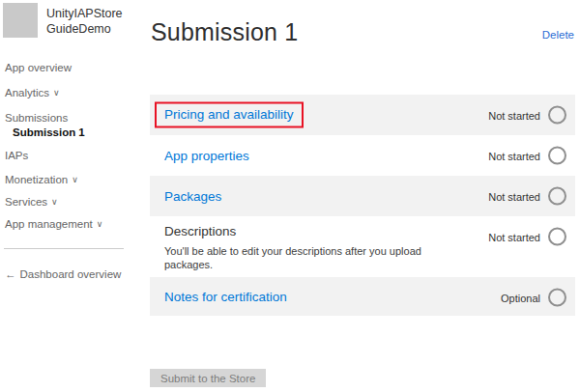  I want to click on sidebar-item-label: App overview, so click(39, 68).